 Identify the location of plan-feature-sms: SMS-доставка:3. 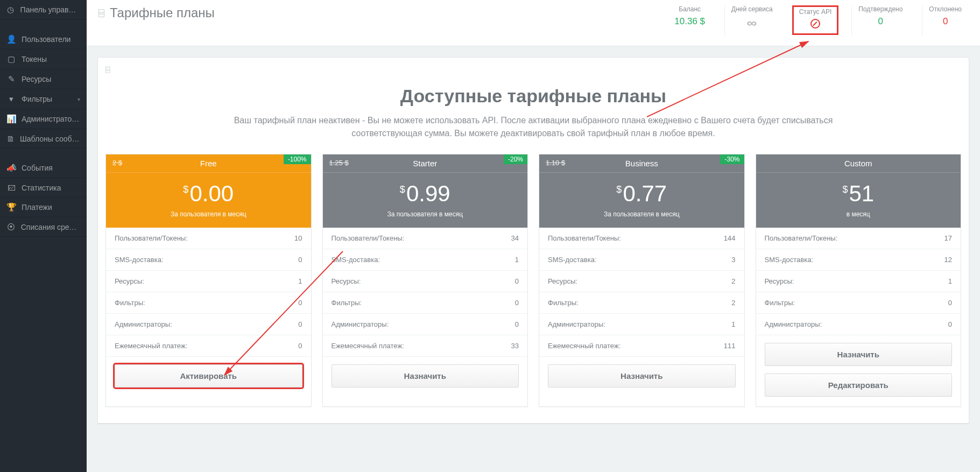
(641, 260).